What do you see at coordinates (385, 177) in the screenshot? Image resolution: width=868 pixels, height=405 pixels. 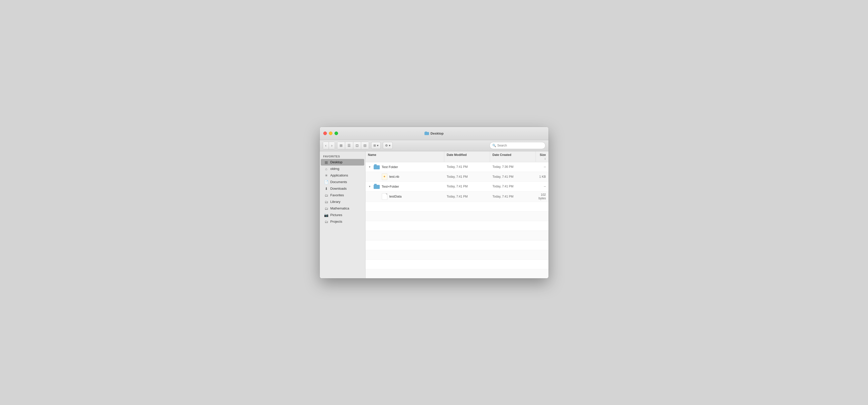 I see `nb-file-icon` at bounding box center [385, 177].